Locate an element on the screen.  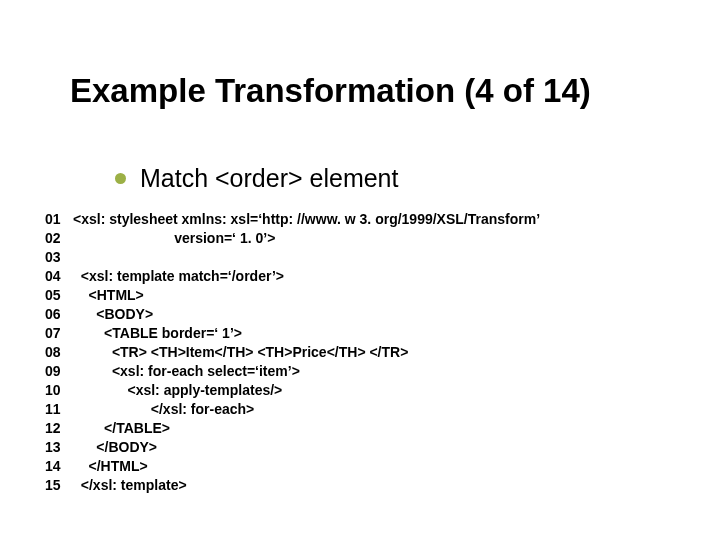
bullet-item: Match <order> element is located at coordinates (256, 178).